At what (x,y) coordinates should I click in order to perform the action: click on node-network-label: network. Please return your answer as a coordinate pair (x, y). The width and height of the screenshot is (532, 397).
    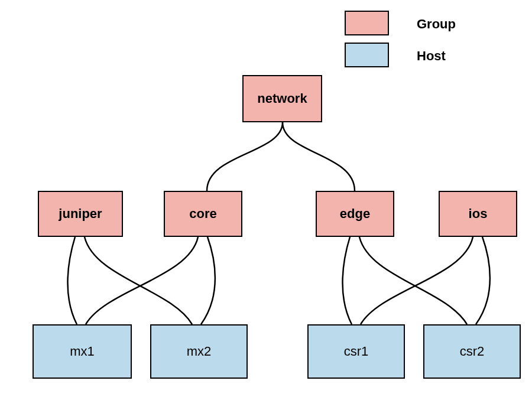
    Looking at the image, I should click on (282, 99).